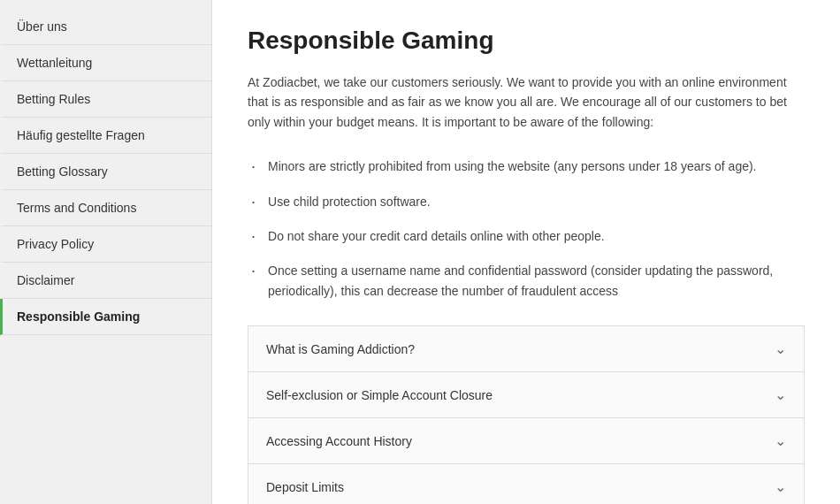  What do you see at coordinates (379, 395) in the screenshot?
I see `accordion-label-self-exclusion: Self-exclusion or Simple Account Closure` at bounding box center [379, 395].